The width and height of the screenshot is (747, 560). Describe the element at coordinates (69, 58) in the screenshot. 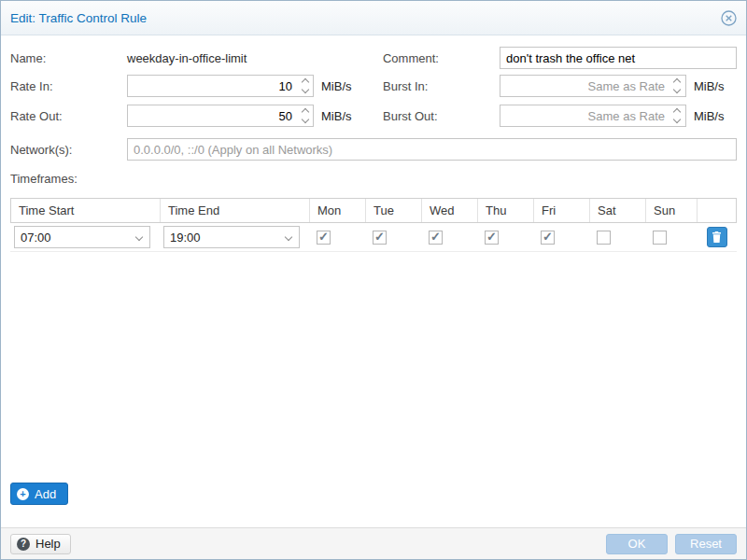

I see `name-label: Name:` at that location.